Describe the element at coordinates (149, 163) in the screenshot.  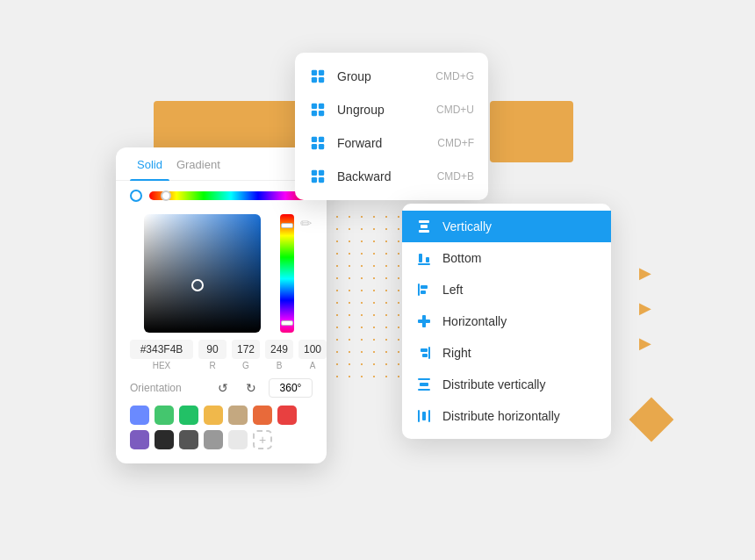
I see `tab-solid: Solid` at that location.